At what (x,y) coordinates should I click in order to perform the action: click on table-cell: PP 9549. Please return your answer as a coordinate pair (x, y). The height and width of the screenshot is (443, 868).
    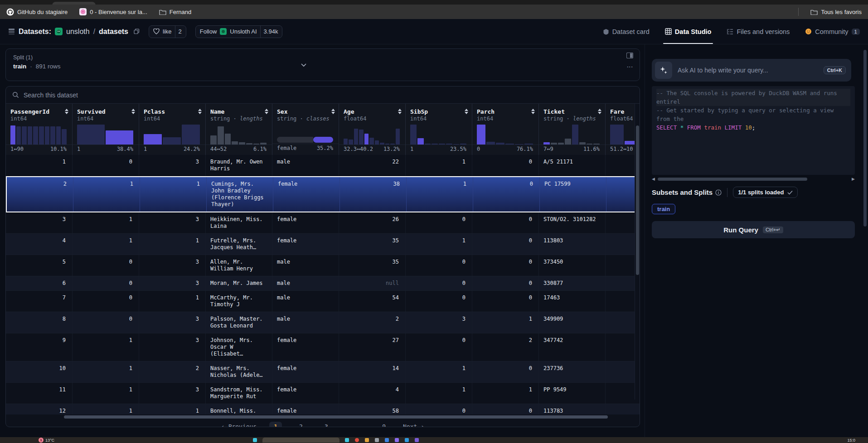
    Looking at the image, I should click on (572, 393).